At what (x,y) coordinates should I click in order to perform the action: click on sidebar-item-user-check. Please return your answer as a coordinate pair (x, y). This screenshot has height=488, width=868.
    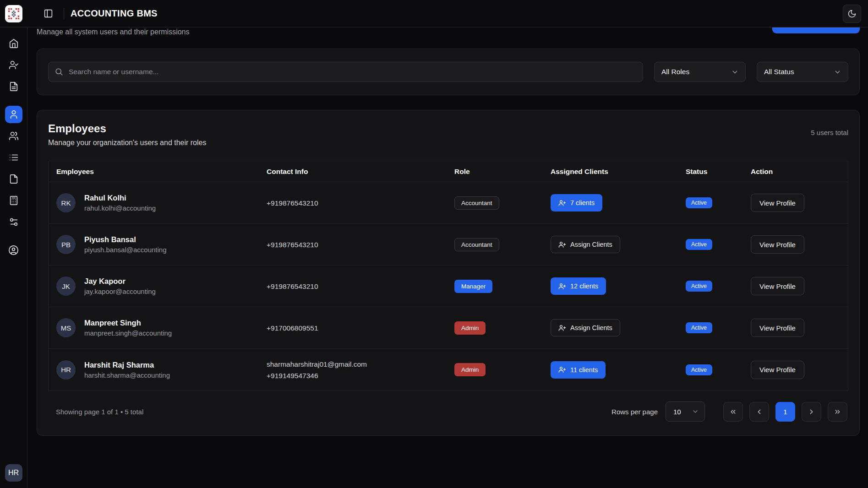
    Looking at the image, I should click on (14, 65).